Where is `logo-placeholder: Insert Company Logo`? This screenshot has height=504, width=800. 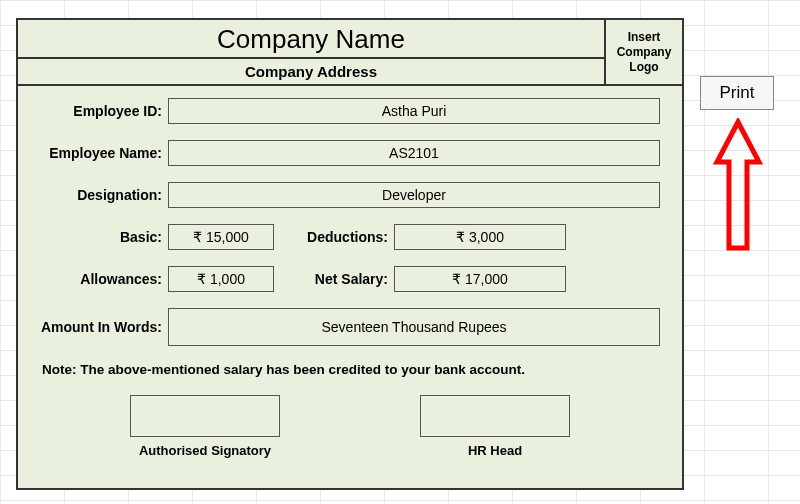 logo-placeholder: Insert Company Logo is located at coordinates (644, 52).